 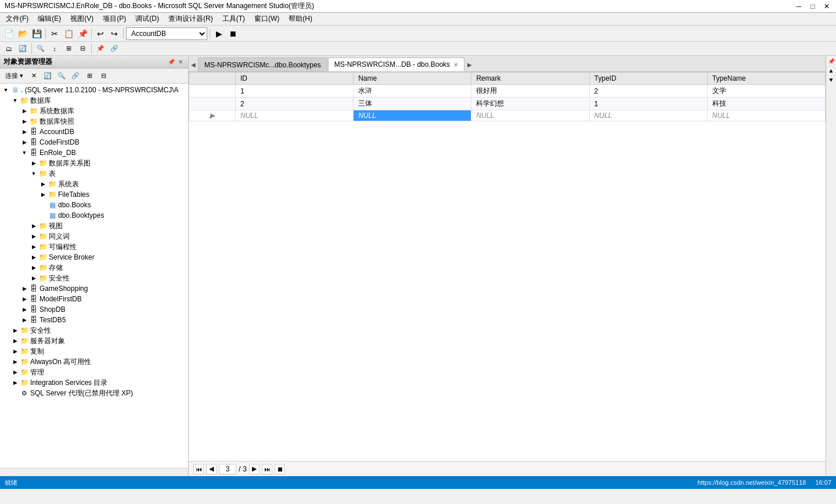 What do you see at coordinates (94, 205) in the screenshot?
I see `tree-item-dbo-books: ▶ ▦ dbo.Books` at bounding box center [94, 205].